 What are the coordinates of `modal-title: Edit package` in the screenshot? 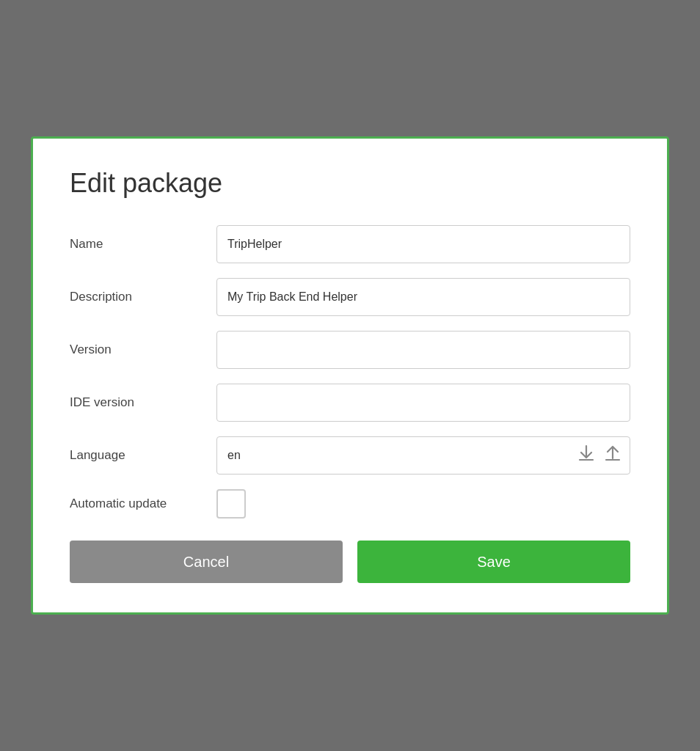 It's located at (350, 183).